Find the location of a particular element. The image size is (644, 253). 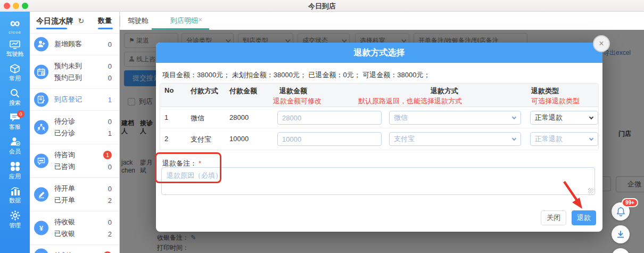

flow-group-deduct: 待划扣 1 is located at coordinates (75, 249).